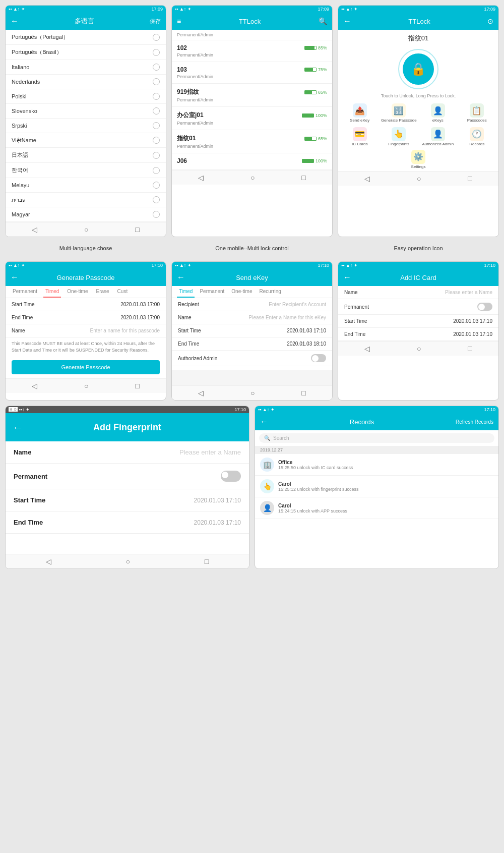 This screenshot has width=504, height=853. What do you see at coordinates (86, 140) in the screenshot?
I see `list-item: ViệtName` at bounding box center [86, 140].